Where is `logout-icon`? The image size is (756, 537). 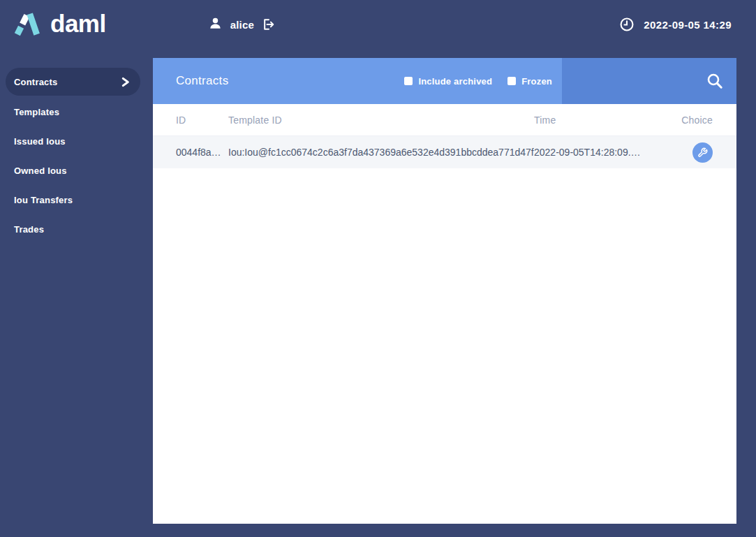
logout-icon is located at coordinates (269, 24).